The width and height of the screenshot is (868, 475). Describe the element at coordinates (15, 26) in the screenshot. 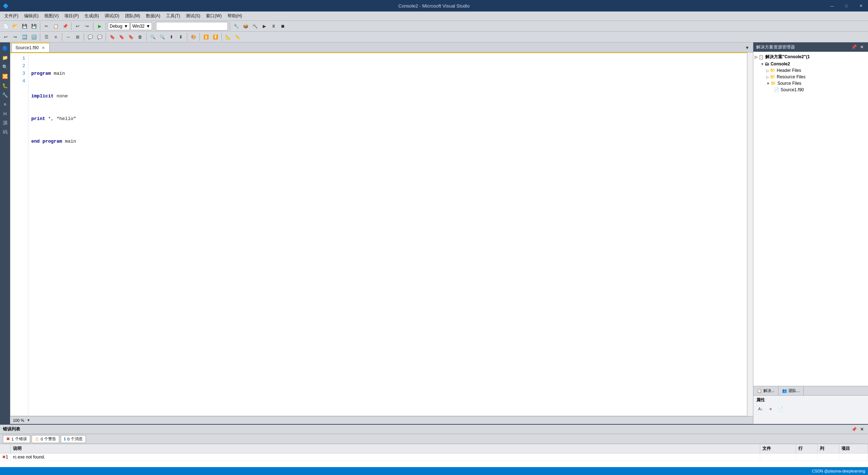

I see `open-btn: 📂` at that location.